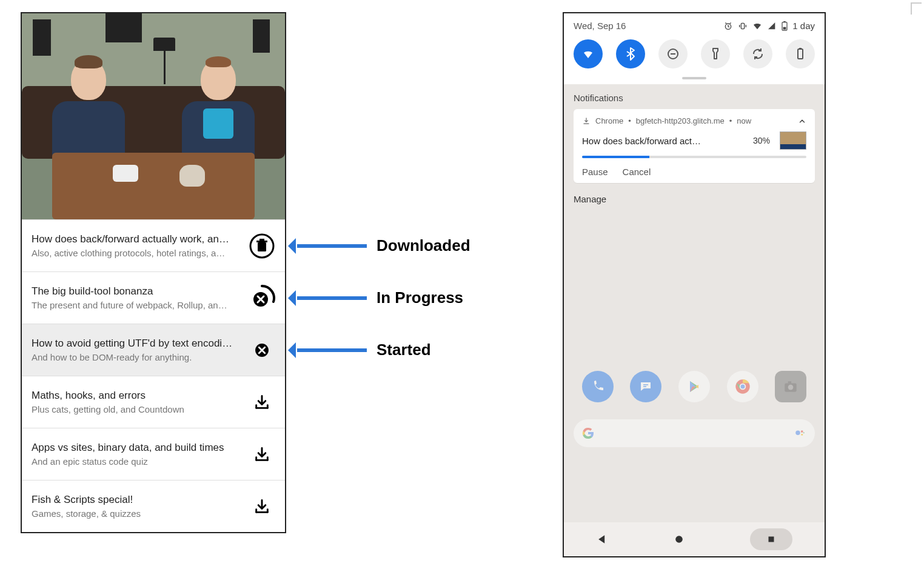  I want to click on back-triangle-icon, so click(602, 539).